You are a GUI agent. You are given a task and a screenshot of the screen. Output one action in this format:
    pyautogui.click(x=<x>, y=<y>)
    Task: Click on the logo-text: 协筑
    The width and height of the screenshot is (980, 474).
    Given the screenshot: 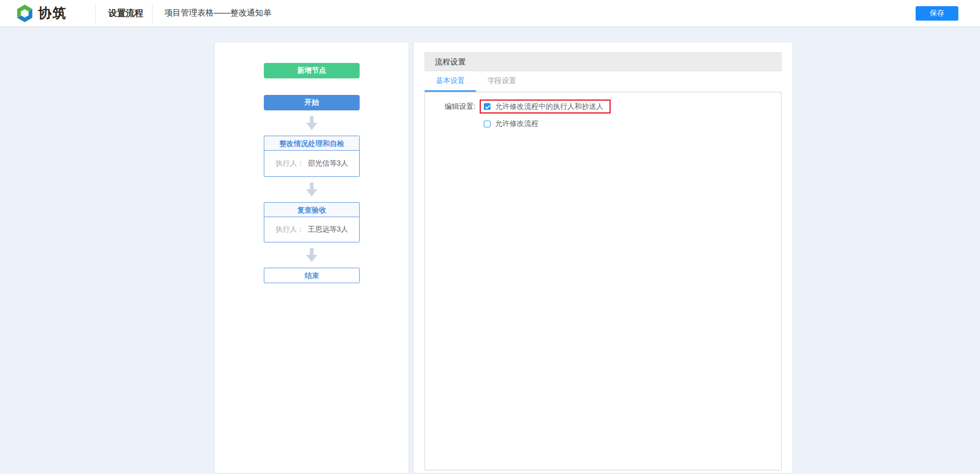 What is the action you would take?
    pyautogui.click(x=53, y=13)
    